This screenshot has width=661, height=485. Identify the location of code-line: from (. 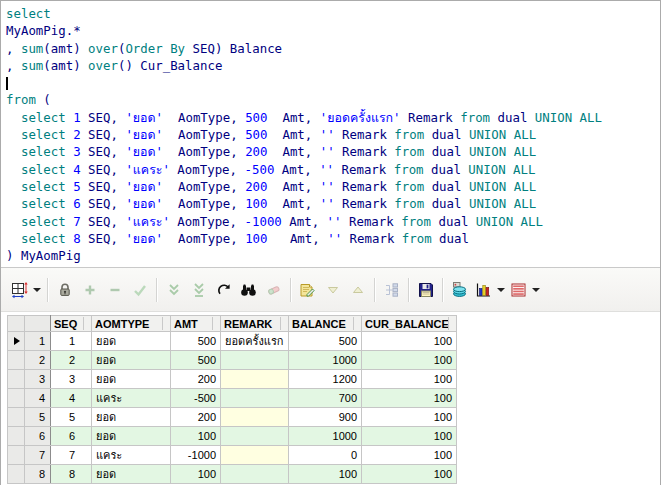
(332, 100).